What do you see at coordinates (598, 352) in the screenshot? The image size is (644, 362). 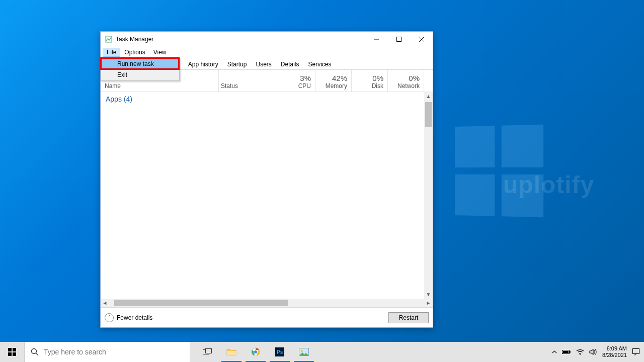 I see `system-tray: 6:09 AM 8/28/2021` at bounding box center [598, 352].